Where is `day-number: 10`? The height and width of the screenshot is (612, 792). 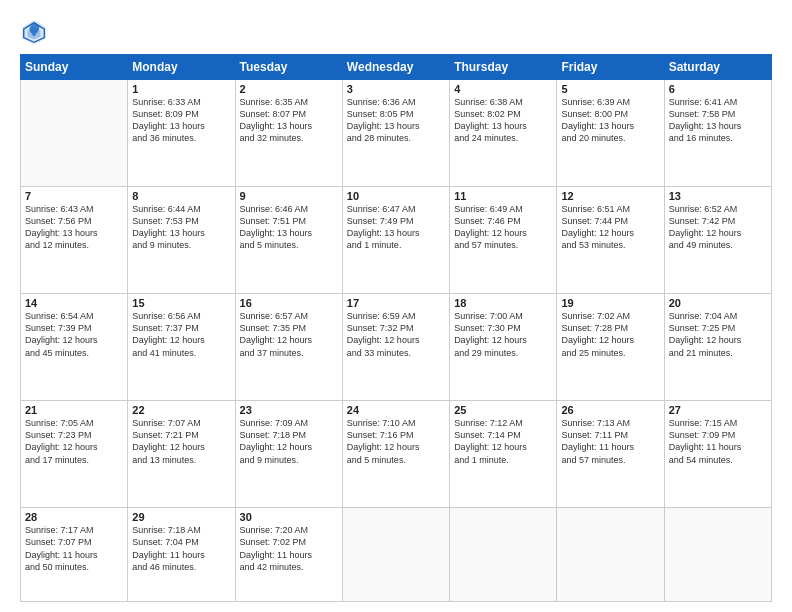 day-number: 10 is located at coordinates (396, 196).